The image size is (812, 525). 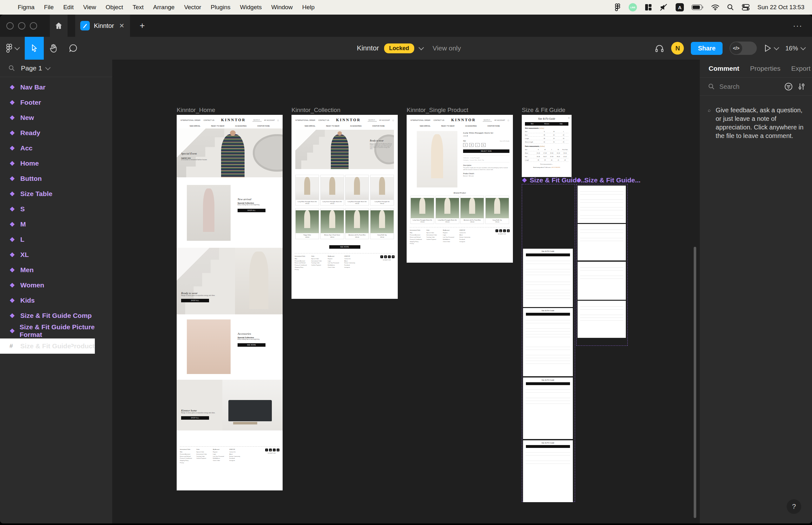 I want to click on layer-item: ❖ Kids, so click(x=56, y=301).